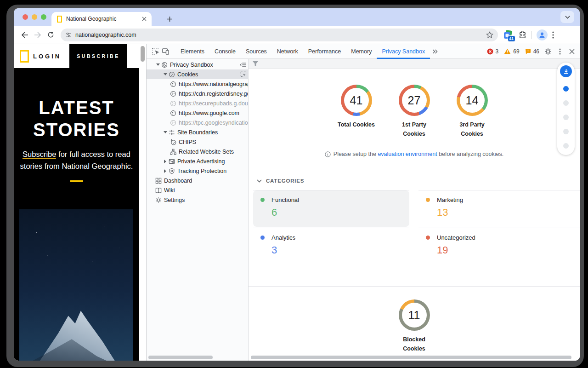  What do you see at coordinates (325, 52) in the screenshot?
I see `devtools-tab-performance: Performance` at bounding box center [325, 52].